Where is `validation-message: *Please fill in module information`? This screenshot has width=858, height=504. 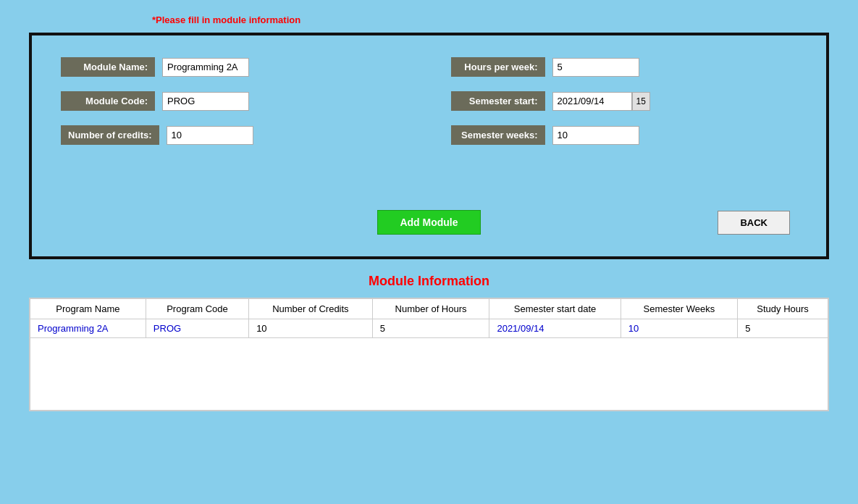
validation-message: *Please fill in module information is located at coordinates (429, 20).